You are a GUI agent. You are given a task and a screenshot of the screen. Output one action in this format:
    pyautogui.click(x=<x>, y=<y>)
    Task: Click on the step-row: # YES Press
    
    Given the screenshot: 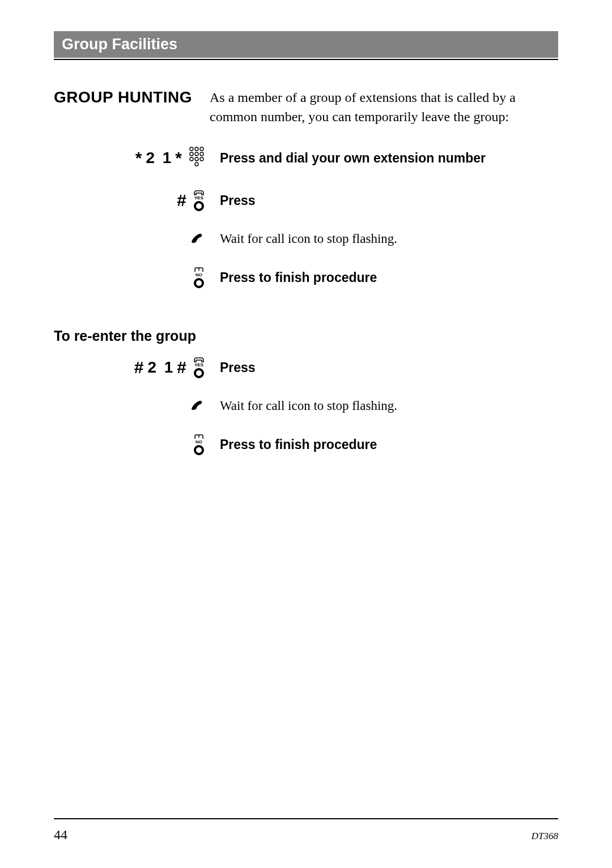 What is the action you would take?
    pyautogui.click(x=306, y=200)
    